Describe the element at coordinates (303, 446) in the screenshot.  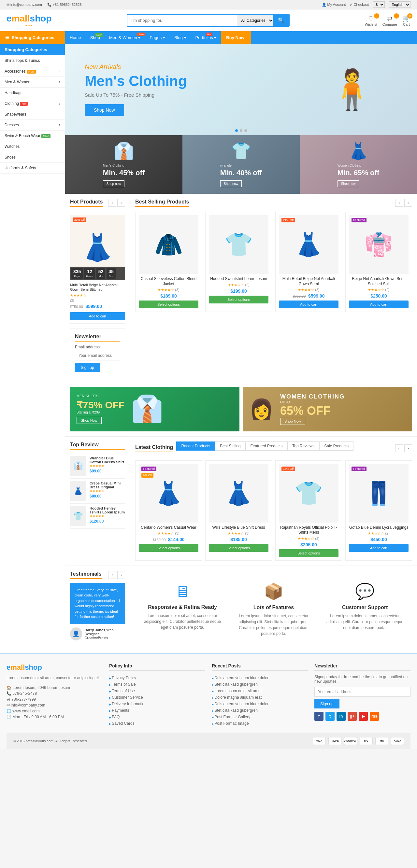
I see `tab-top-reviews: Top Reviews` at that location.